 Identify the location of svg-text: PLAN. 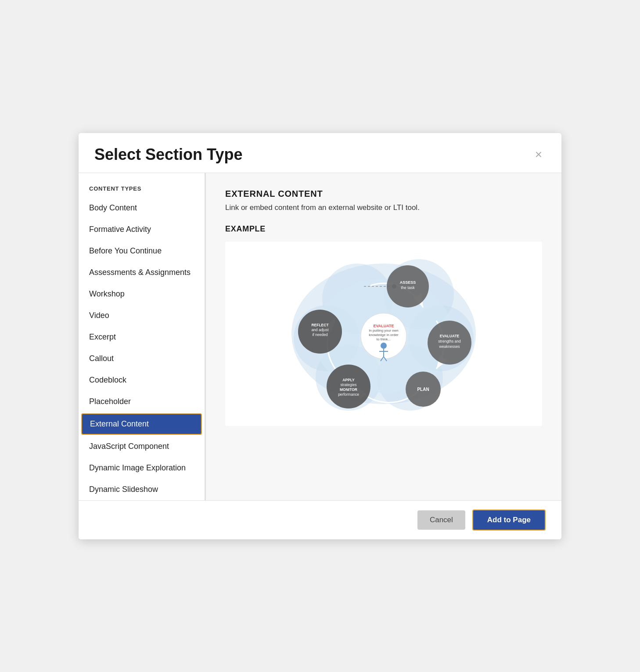
(423, 389).